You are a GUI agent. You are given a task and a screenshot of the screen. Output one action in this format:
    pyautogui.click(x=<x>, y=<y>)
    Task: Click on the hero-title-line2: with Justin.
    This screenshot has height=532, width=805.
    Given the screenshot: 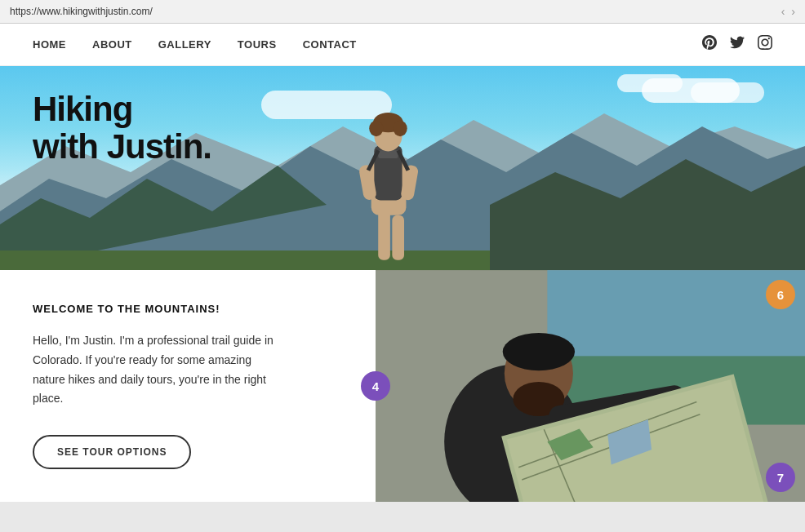 What is the action you would take?
    pyautogui.click(x=122, y=147)
    